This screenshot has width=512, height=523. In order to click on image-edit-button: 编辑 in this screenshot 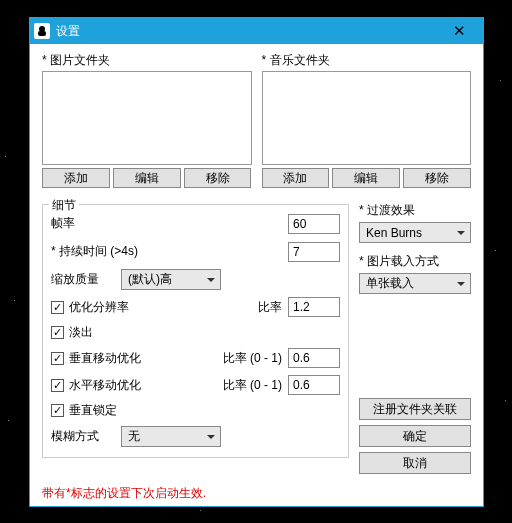, I will do `click(147, 178)`.